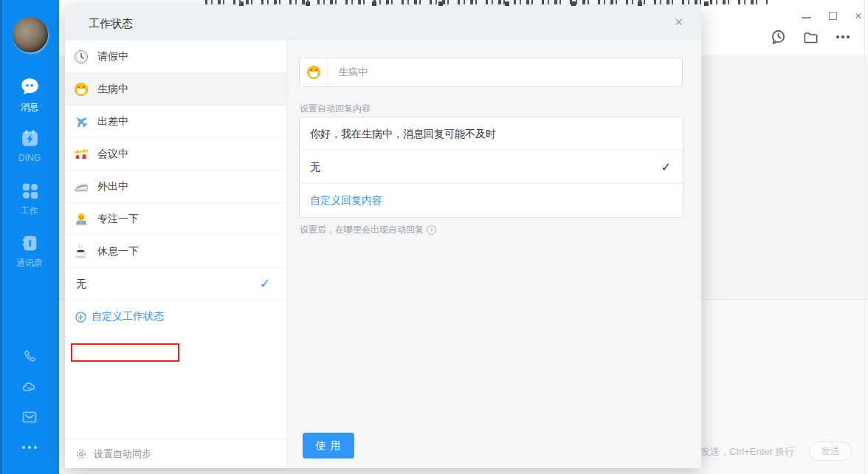 This screenshot has height=474, width=868. I want to click on focus-face-laptop-emoji-icon, so click(81, 219).